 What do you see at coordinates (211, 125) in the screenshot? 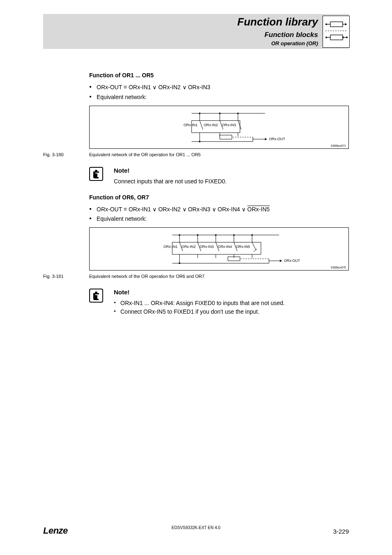
I see `d1-in2-label: ORx-IN2` at bounding box center [211, 125].